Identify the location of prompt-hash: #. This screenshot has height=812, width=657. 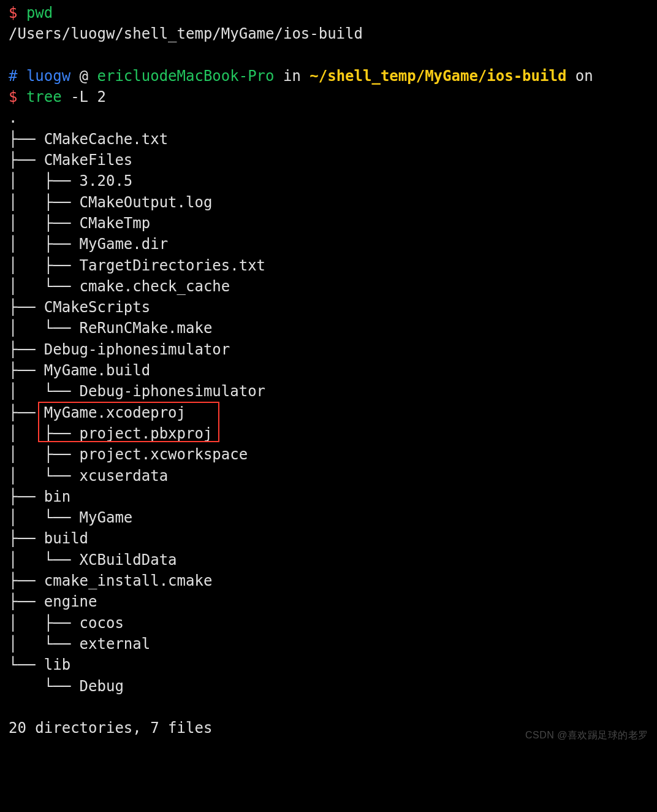
(13, 76).